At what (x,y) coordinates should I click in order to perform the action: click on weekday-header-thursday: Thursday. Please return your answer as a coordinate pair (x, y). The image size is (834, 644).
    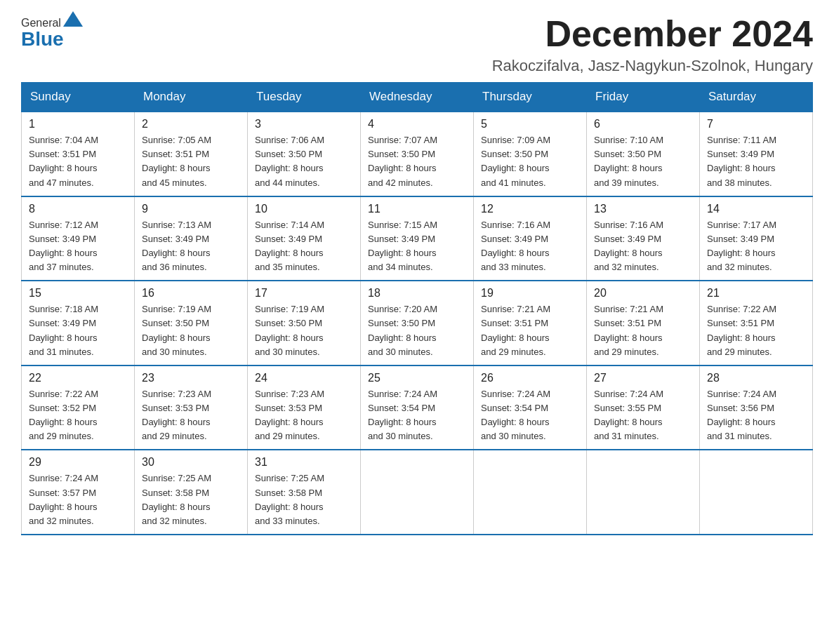
    Looking at the image, I should click on (531, 98).